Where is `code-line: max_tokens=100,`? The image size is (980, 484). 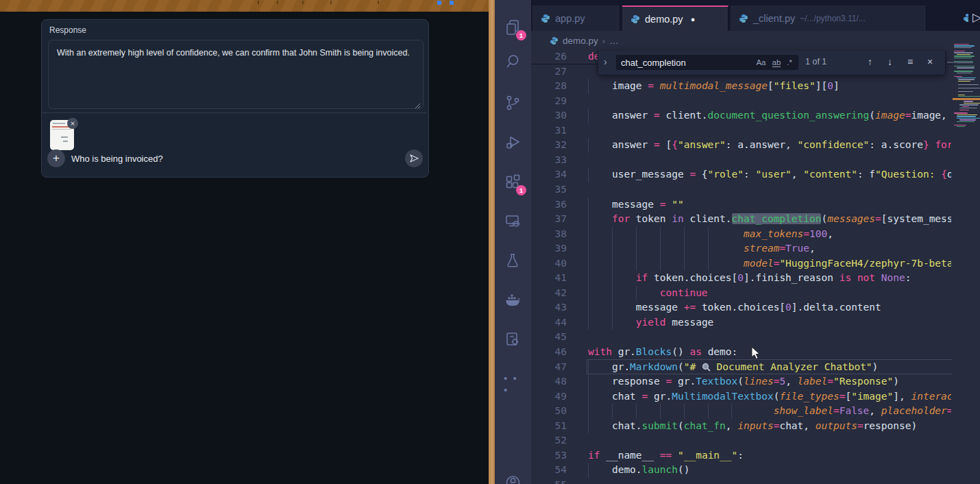 code-line: max_tokens=100, is located at coordinates (770, 234).